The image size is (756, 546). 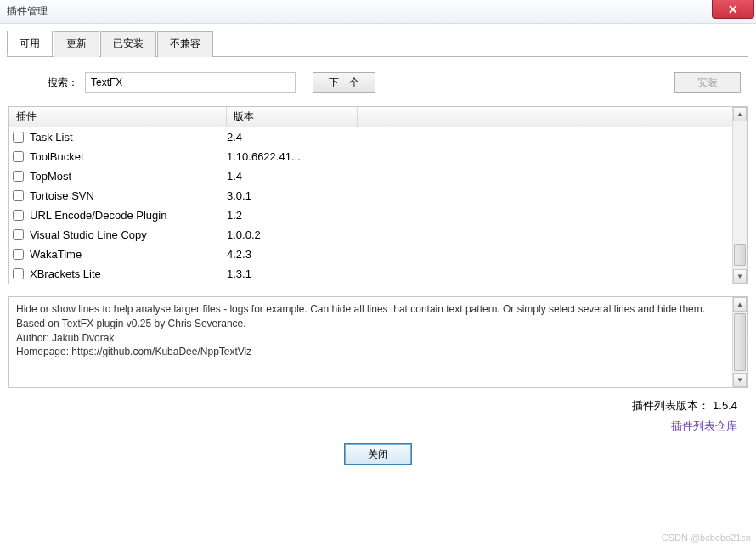 I want to click on row-plugin-name: Visual Studio Line Copy, so click(x=127, y=234).